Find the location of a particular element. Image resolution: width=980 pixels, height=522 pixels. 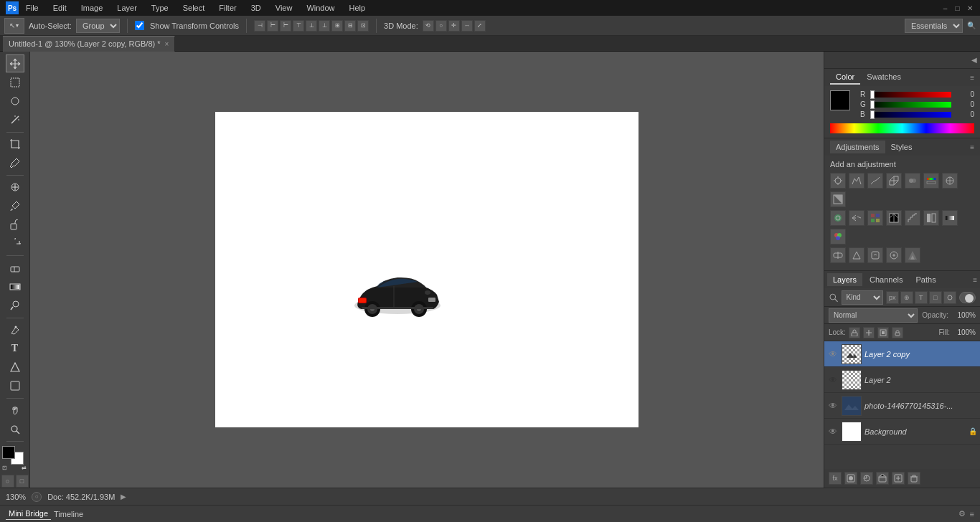

menu-select: Select is located at coordinates (194, 8).